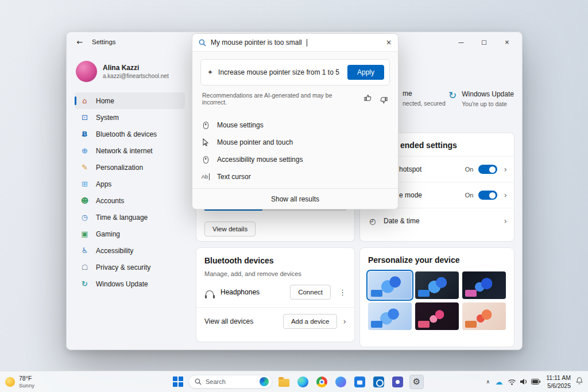  What do you see at coordinates (410, 169) in the screenshot?
I see `hotspot-label-fragment: hotspot` at bounding box center [410, 169].